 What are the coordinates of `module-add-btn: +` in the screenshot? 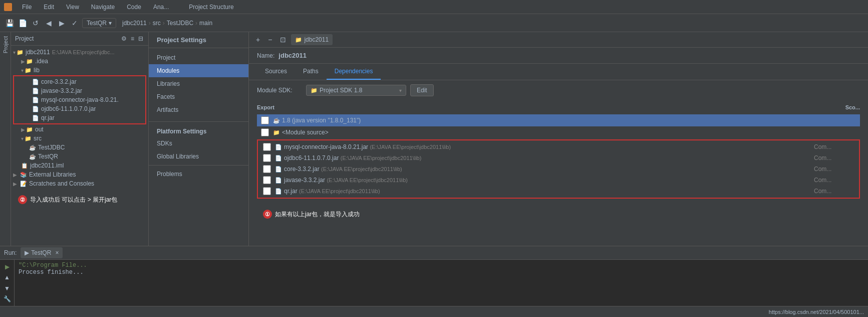 It's located at (258, 40).